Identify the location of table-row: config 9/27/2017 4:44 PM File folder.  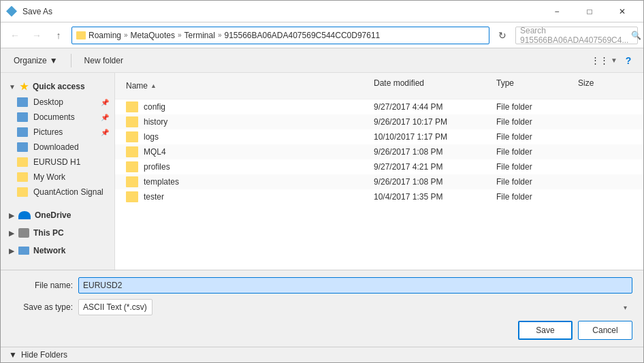
(379, 107).